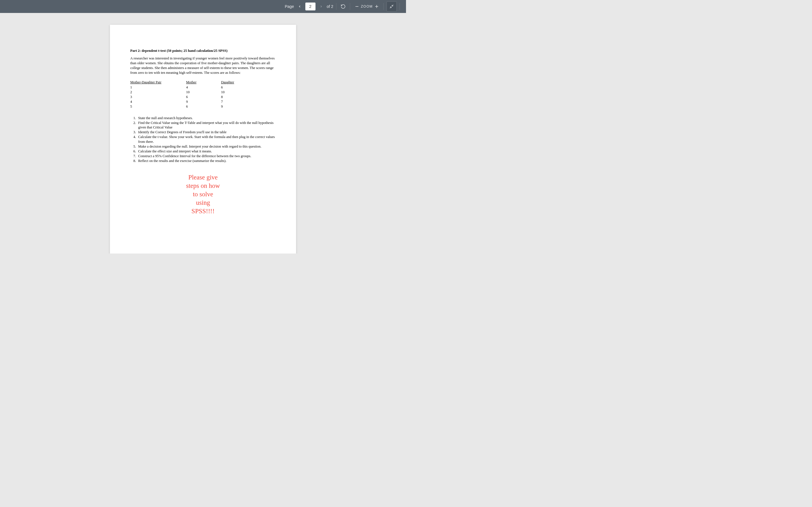  What do you see at coordinates (203, 186) in the screenshot?
I see `callout-line: steps on how` at bounding box center [203, 186].